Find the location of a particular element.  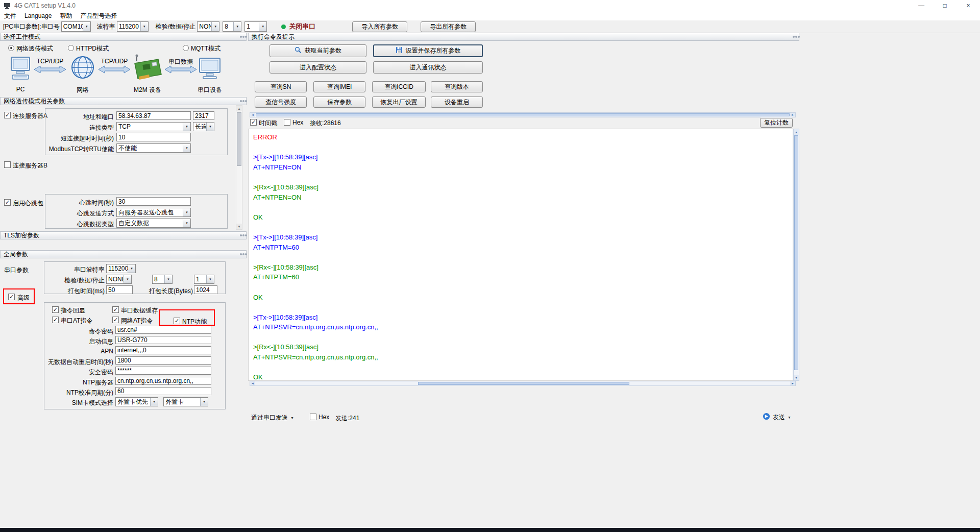

command-groupbar: 执行命令及提示 is located at coordinates (524, 37).